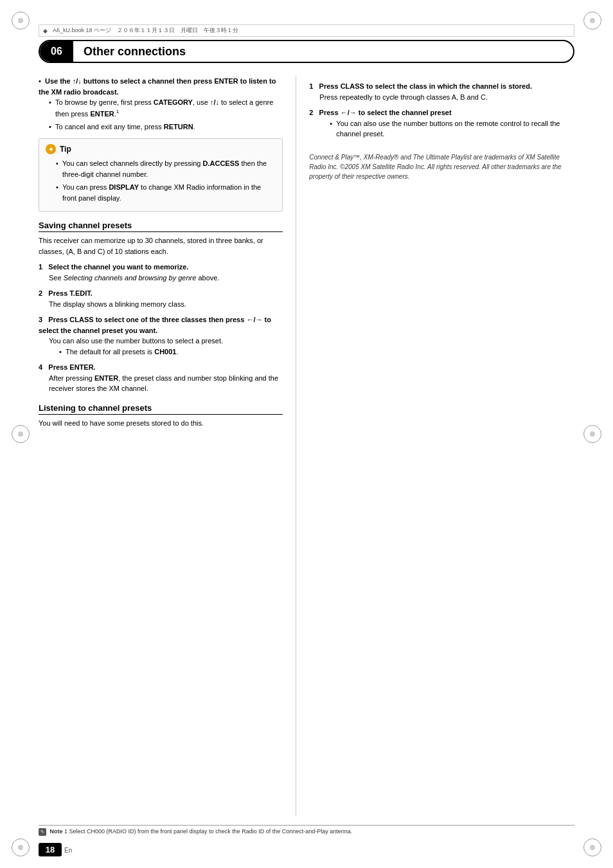 This screenshot has height=868, width=613. What do you see at coordinates (306, 51) in the screenshot?
I see `chapter-header: 06 Other connections` at bounding box center [306, 51].